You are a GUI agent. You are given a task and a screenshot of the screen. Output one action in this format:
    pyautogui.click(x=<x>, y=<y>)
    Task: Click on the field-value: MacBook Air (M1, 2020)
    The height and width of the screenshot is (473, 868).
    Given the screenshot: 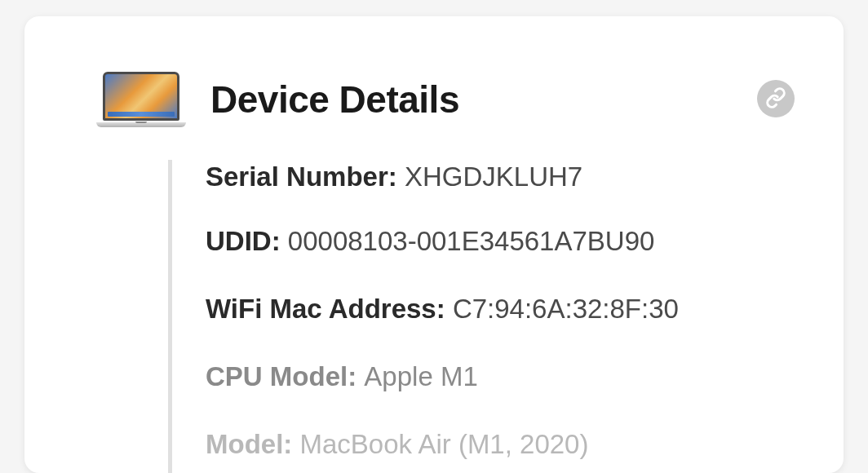 What is the action you would take?
    pyautogui.click(x=444, y=444)
    